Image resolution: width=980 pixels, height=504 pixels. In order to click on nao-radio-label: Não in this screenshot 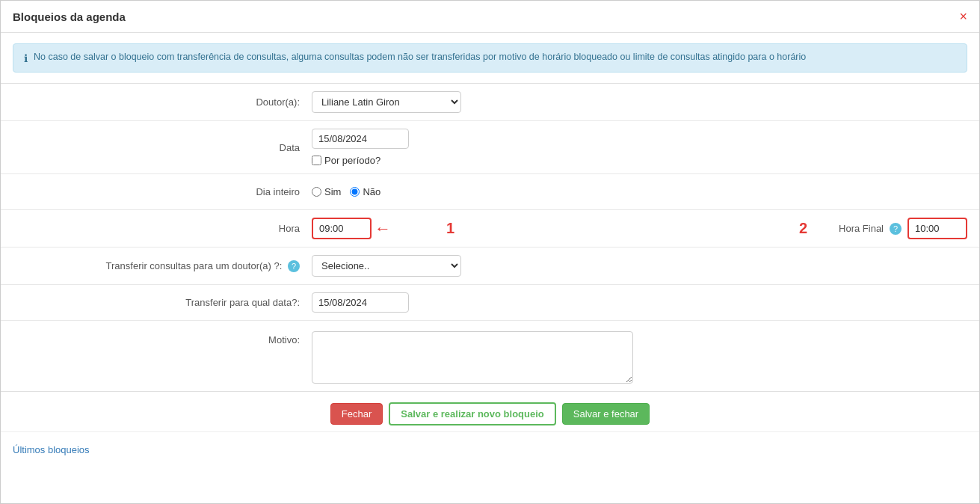, I will do `click(365, 191)`.